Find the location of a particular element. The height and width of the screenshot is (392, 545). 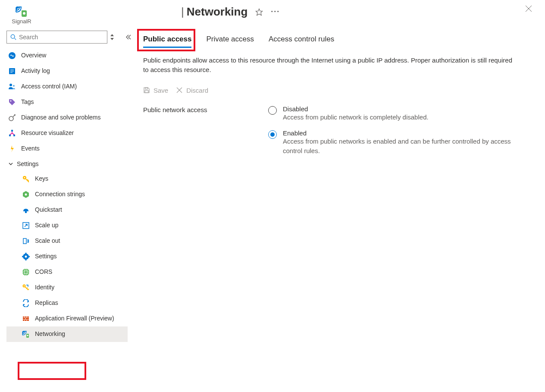

sidebar-item-tags: Tags is located at coordinates (67, 102).